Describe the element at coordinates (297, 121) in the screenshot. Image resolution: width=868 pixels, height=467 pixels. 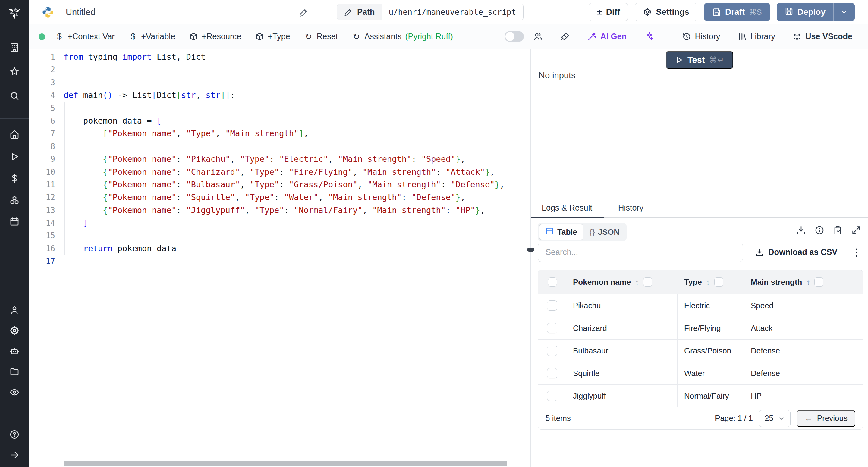
I see `code-line: pokemon_data = [` at that location.